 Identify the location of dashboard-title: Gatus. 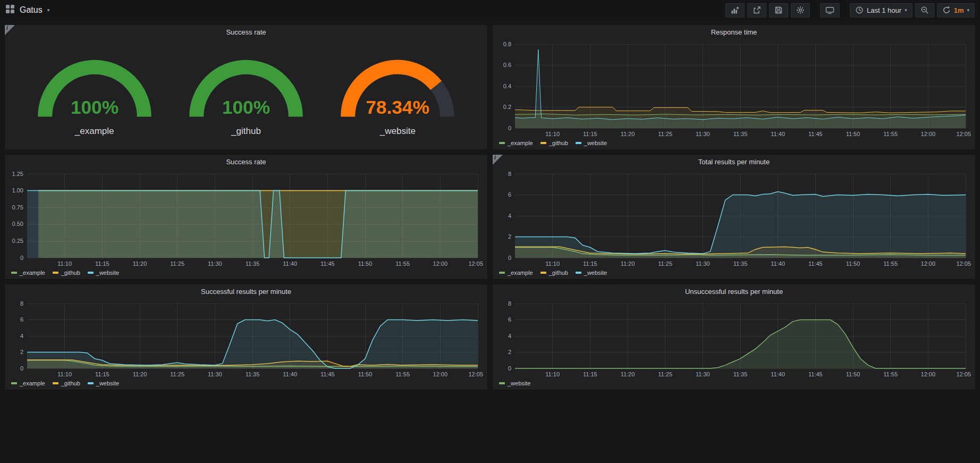
(31, 10).